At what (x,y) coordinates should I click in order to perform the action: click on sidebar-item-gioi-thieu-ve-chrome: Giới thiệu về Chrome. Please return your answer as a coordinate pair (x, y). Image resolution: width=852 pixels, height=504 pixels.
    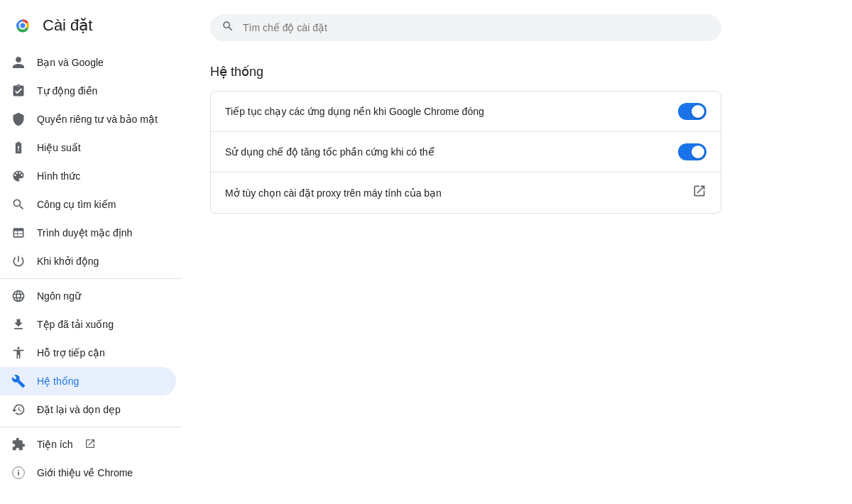
    Looking at the image, I should click on (88, 473).